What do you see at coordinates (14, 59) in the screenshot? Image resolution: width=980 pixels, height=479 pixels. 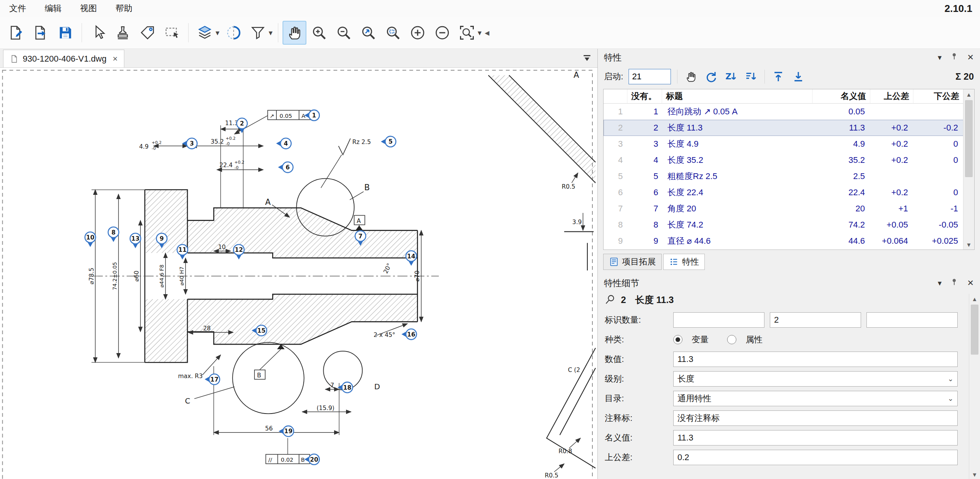 I see `document-icon` at bounding box center [14, 59].